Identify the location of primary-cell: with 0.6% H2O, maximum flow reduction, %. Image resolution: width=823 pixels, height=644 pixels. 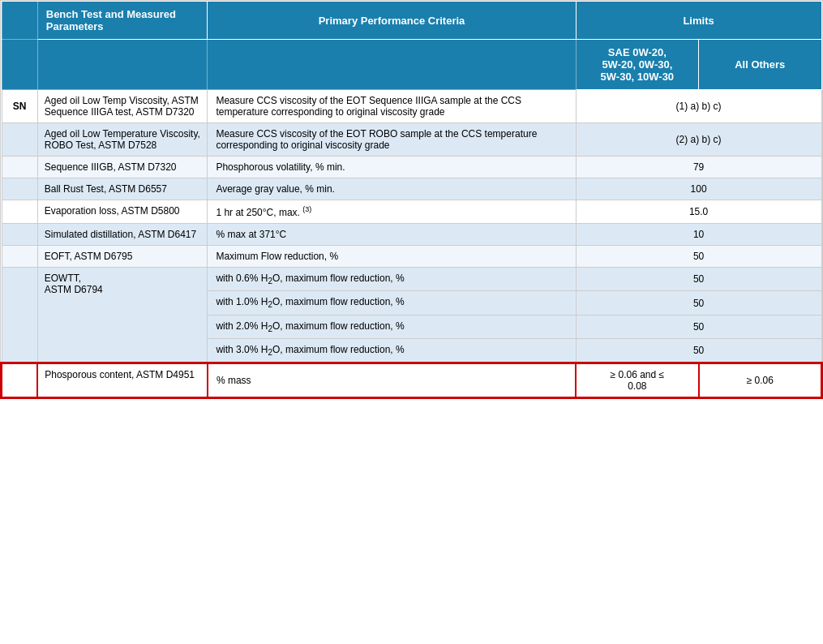
(392, 279).